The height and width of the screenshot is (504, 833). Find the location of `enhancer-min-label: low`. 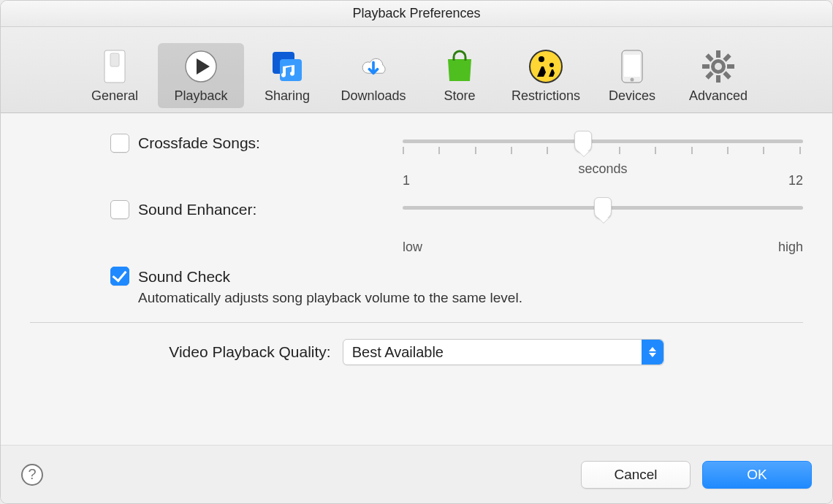

enhancer-min-label: low is located at coordinates (412, 247).